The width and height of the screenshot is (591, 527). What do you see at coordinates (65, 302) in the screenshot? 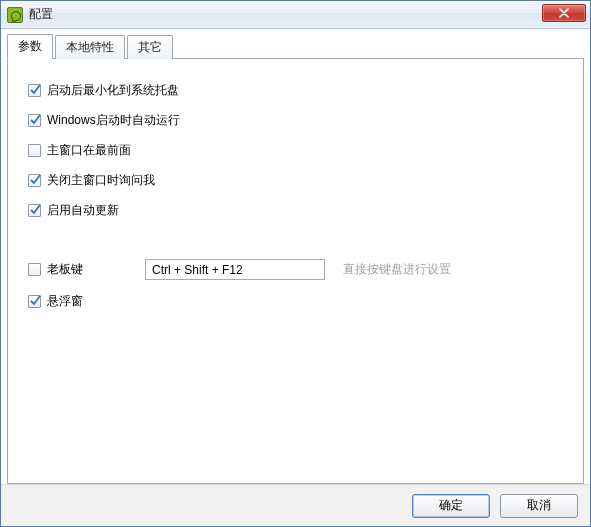
I see `label-float-window: 悬浮窗` at bounding box center [65, 302].